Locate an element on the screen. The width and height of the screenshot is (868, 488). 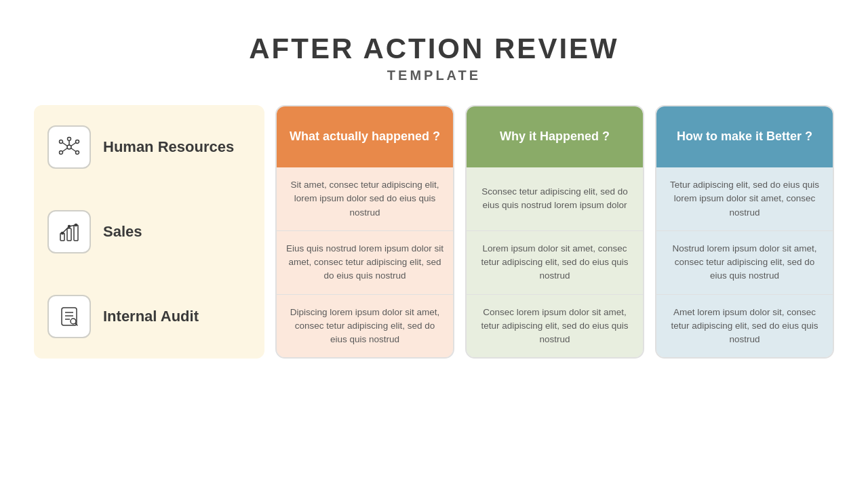
audit-label: Internal Audit is located at coordinates (151, 317).